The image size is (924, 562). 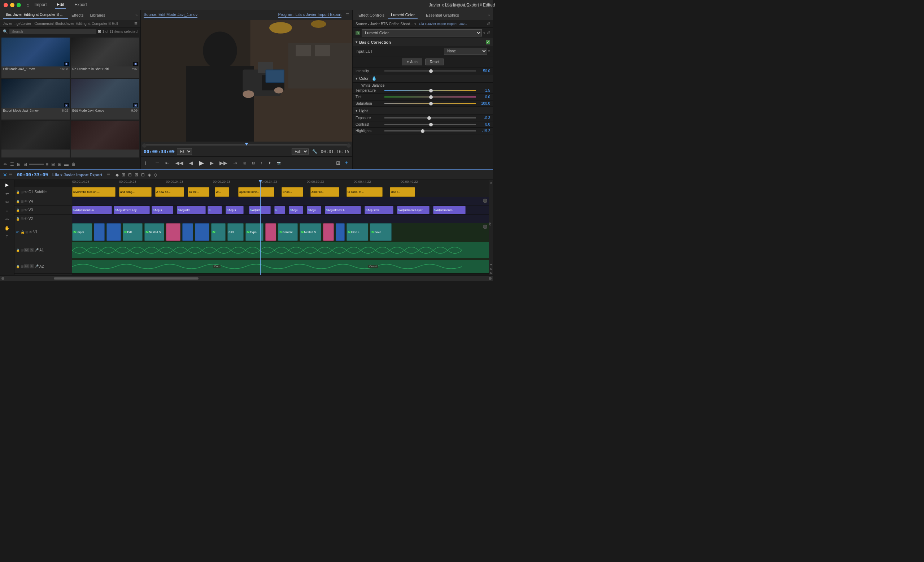 I want to click on add-marker-tool: ◈, so click(x=149, y=175).